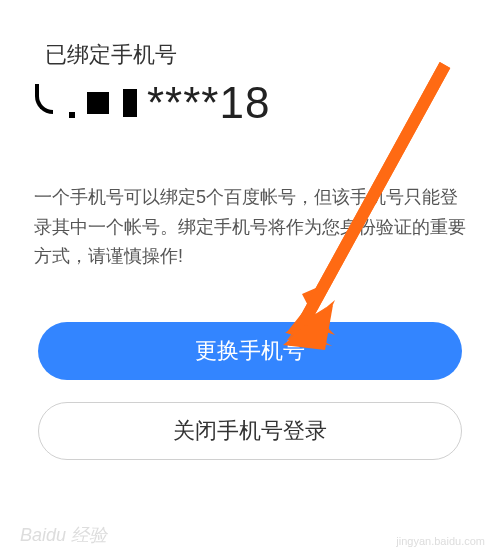 The image size is (500, 555). I want to click on disable-phone-login-button: 关闭手机号登录, so click(250, 431).